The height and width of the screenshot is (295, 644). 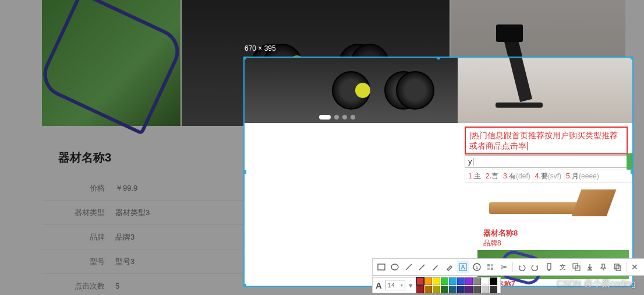 What do you see at coordinates (118, 286) in the screenshot?
I see `value-clicks: 5` at bounding box center [118, 286].